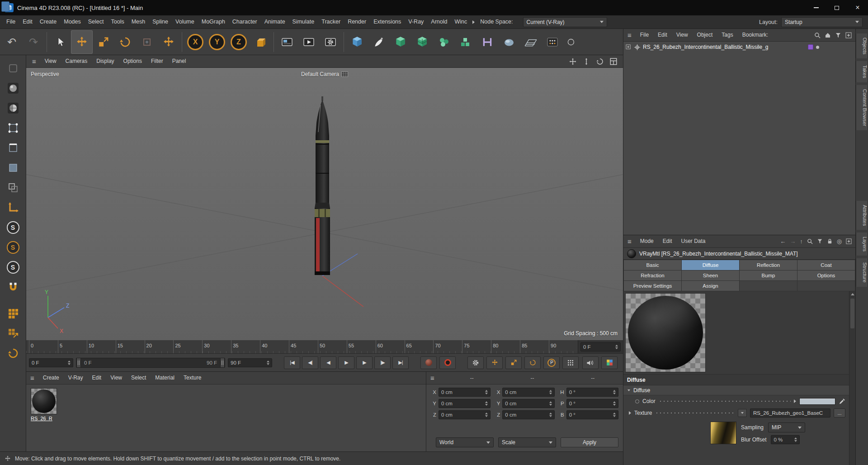 Image resolution: width=868 pixels, height=465 pixels. Describe the element at coordinates (862, 108) in the screenshot. I see `panel-tab: Content Browser` at that location.